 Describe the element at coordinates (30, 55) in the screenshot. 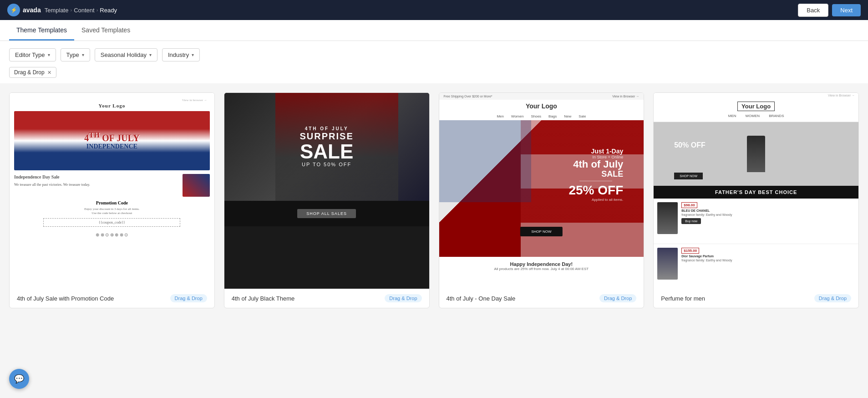

I see `editor-type-label: Editor Type` at that location.